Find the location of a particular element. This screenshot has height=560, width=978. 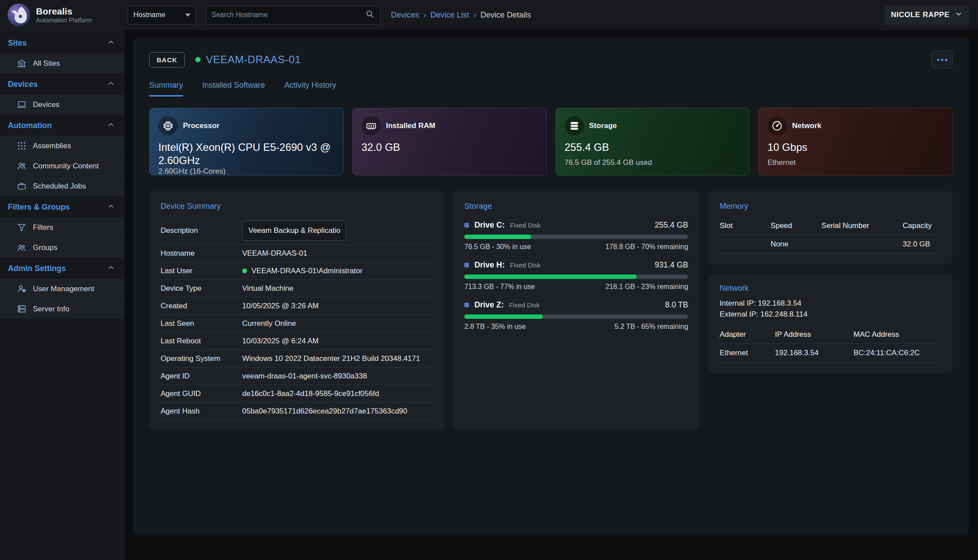

sidebar-item-assemblies: Assemblies is located at coordinates (62, 146).